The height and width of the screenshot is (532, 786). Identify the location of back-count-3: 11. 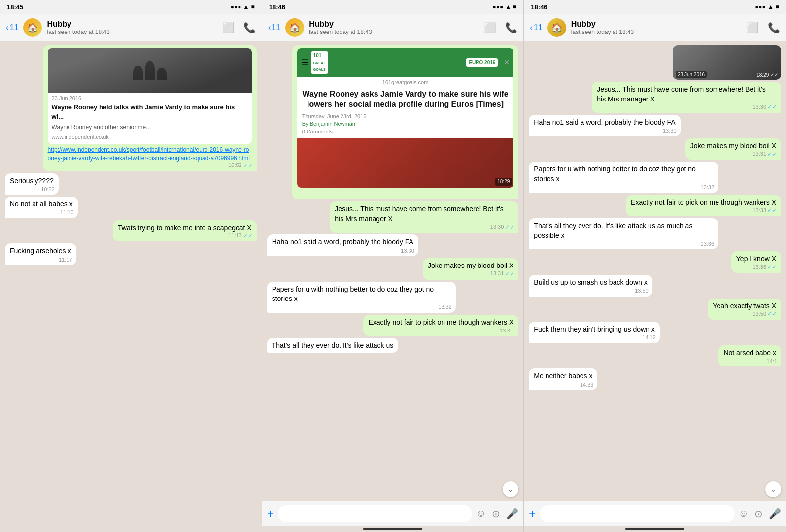
(538, 28).